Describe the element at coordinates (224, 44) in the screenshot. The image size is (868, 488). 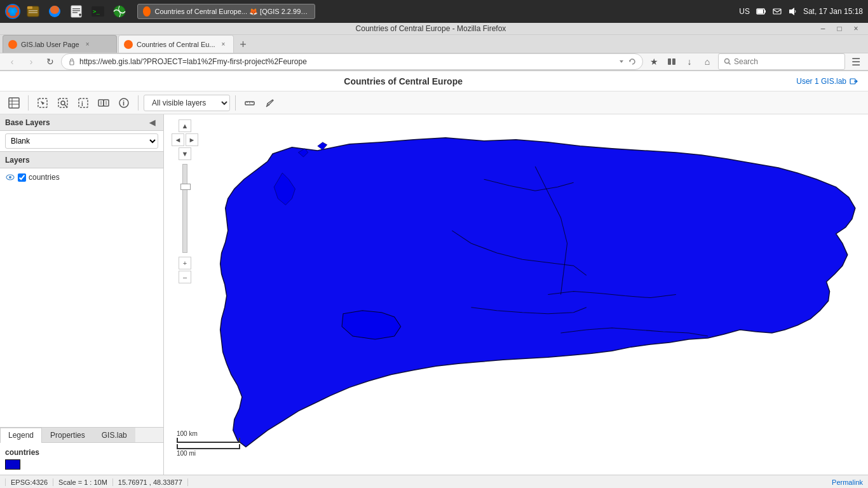
I see `tab-countries-close: ×` at that location.